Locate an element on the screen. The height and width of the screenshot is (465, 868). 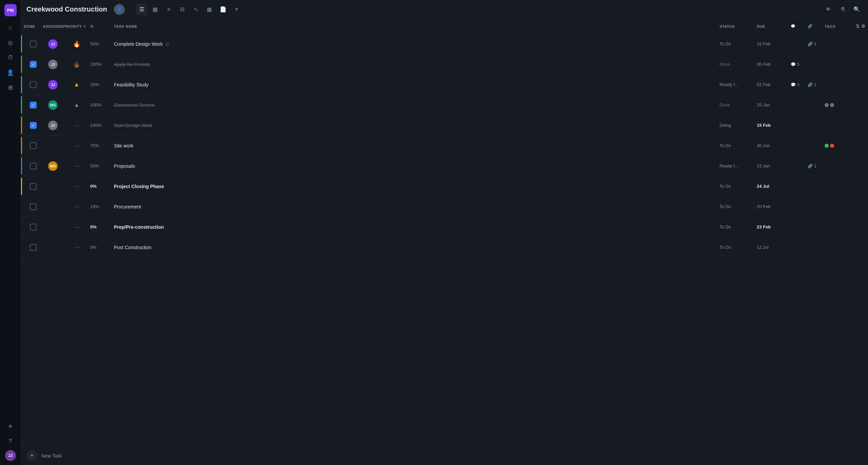
link-icon: 🔗 is located at coordinates (810, 166).